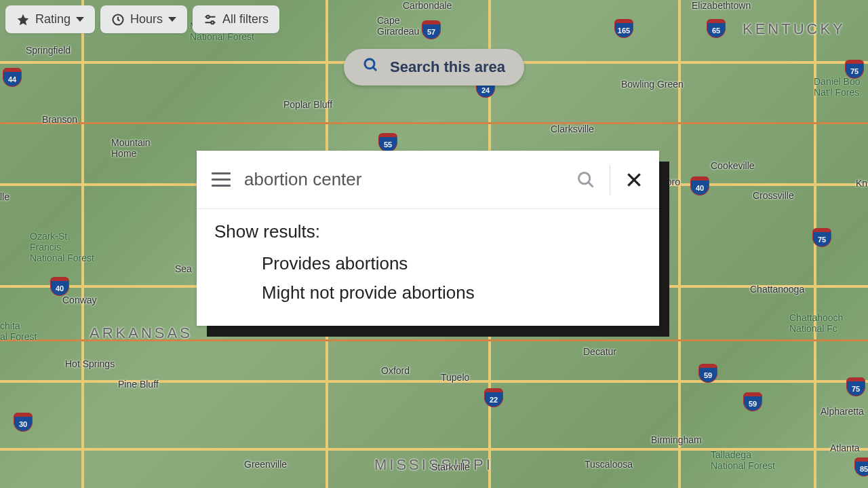  What do you see at coordinates (842, 411) in the screenshot?
I see `city-label: Alpharetta` at bounding box center [842, 411].